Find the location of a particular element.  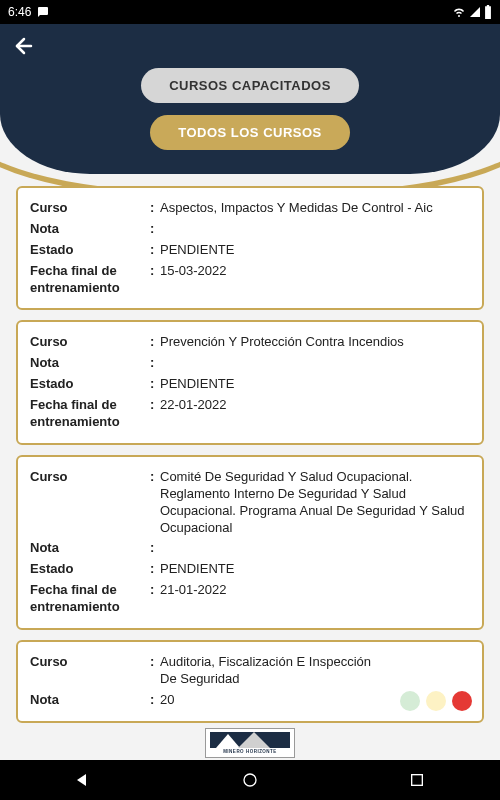

status-dot-green is located at coordinates (410, 701).